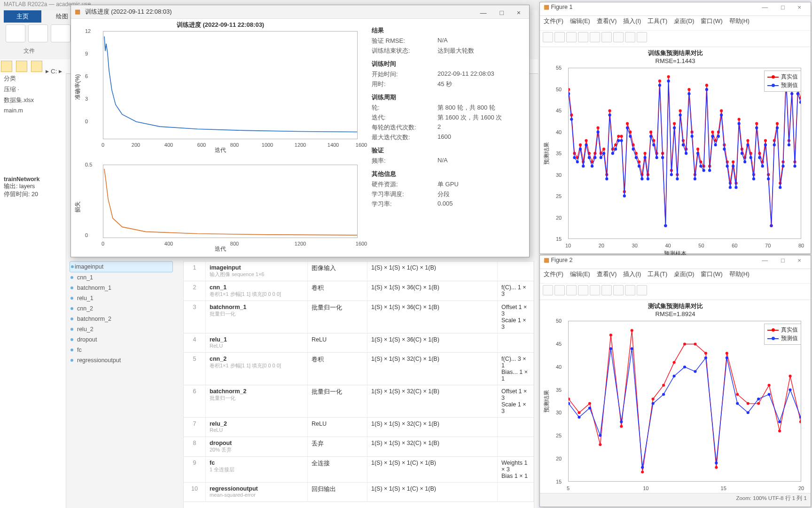  I want to click on app-icon: ▦, so click(78, 11).